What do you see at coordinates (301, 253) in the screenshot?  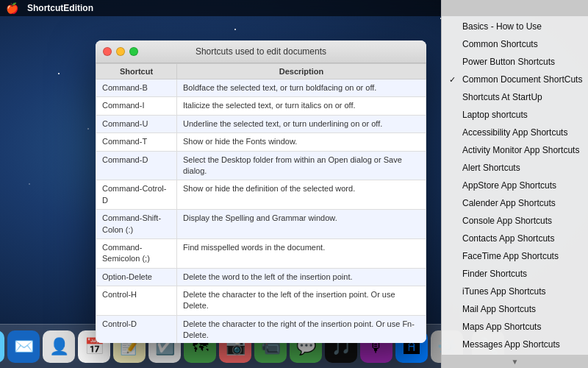 I see `shortcut-desc-cell: Find misspelled words in the document.` at bounding box center [301, 253].